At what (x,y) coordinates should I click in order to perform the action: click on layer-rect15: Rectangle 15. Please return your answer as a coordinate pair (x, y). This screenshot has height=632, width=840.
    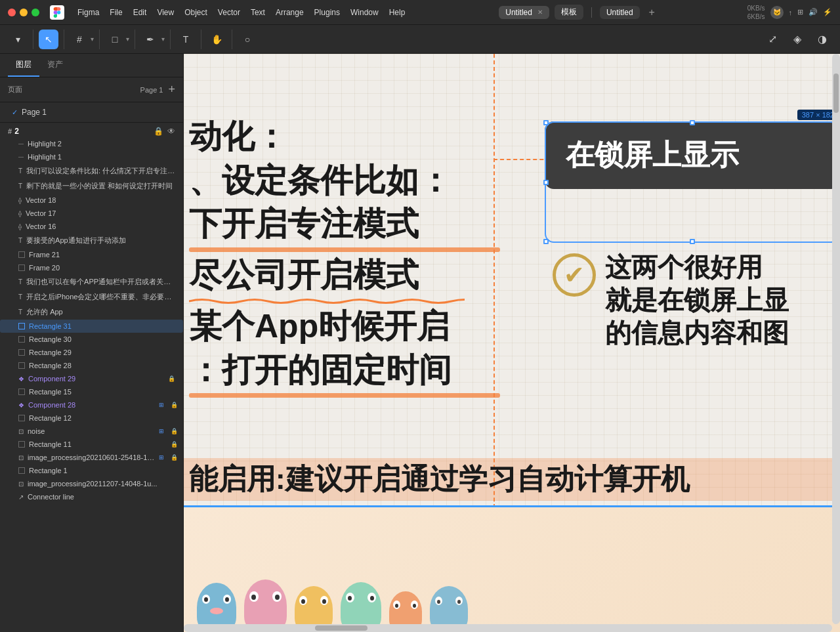
    Looking at the image, I should click on (92, 392).